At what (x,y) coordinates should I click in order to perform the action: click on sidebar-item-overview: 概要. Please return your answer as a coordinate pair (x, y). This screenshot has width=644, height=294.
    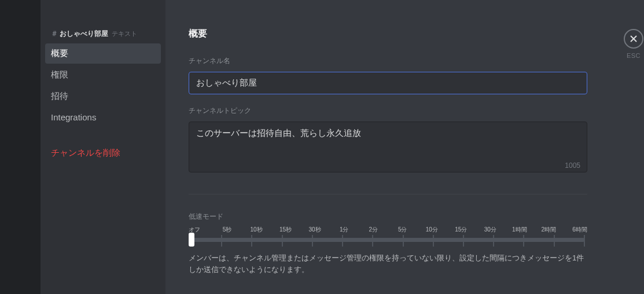
    Looking at the image, I should click on (103, 53).